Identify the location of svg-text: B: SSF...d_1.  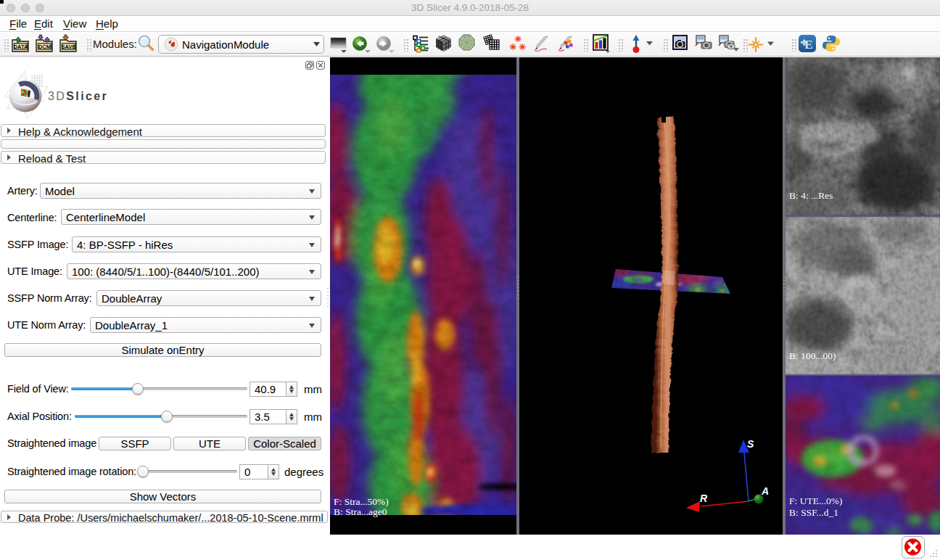
(814, 512).